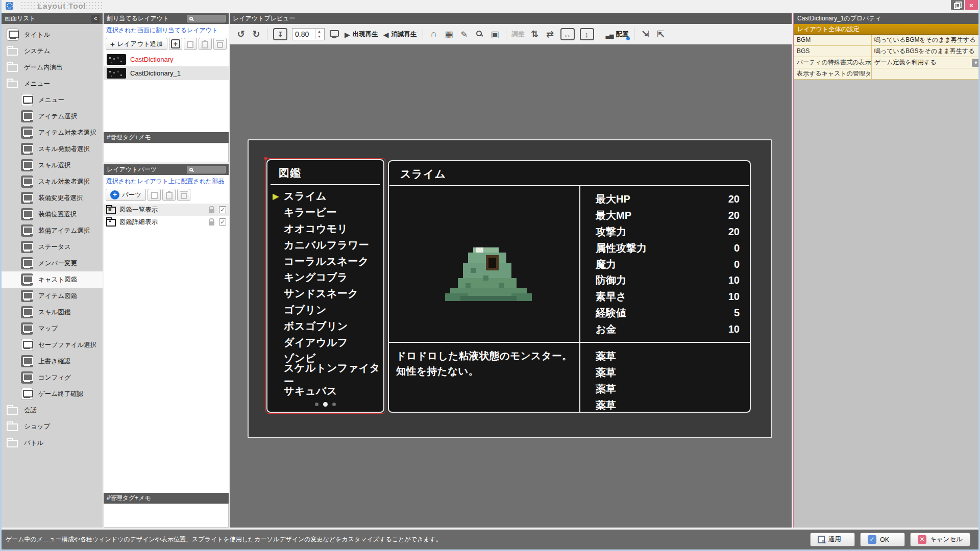 The width and height of the screenshot is (980, 551). What do you see at coordinates (52, 378) in the screenshot?
I see `sidebar-item: コンフィグ` at bounding box center [52, 378].